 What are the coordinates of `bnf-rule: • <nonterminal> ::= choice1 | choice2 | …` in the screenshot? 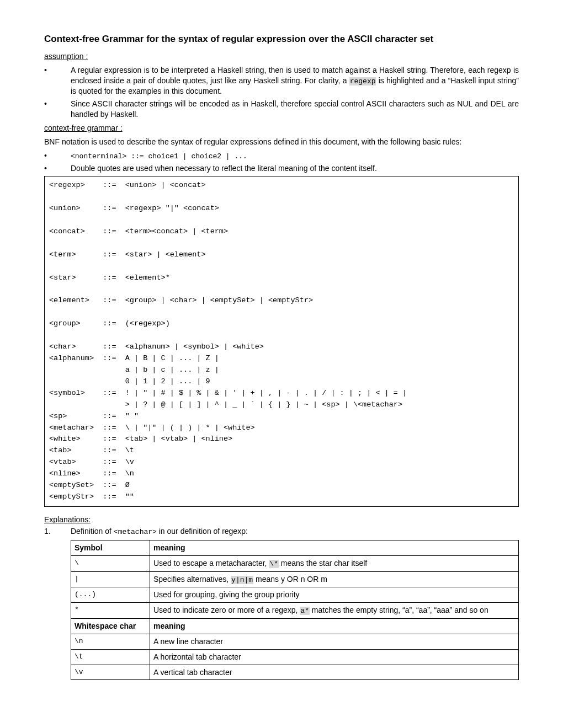 It's located at (282, 156).